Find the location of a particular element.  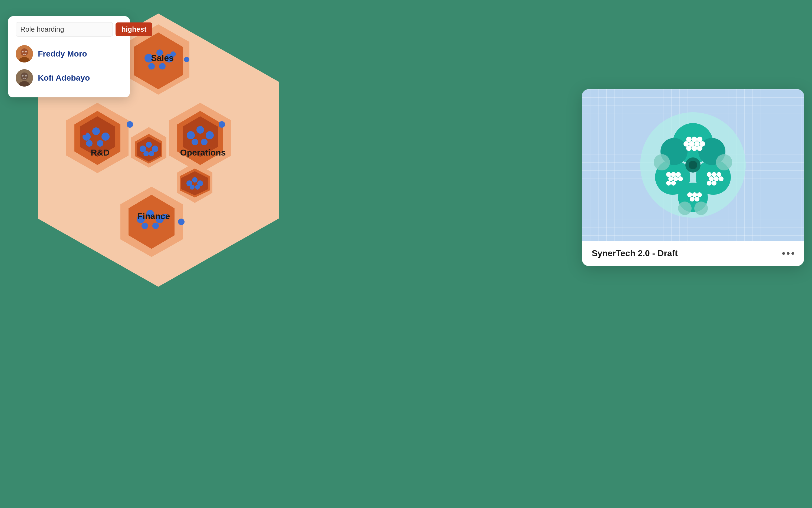

highest-badge: highest is located at coordinates (134, 30).